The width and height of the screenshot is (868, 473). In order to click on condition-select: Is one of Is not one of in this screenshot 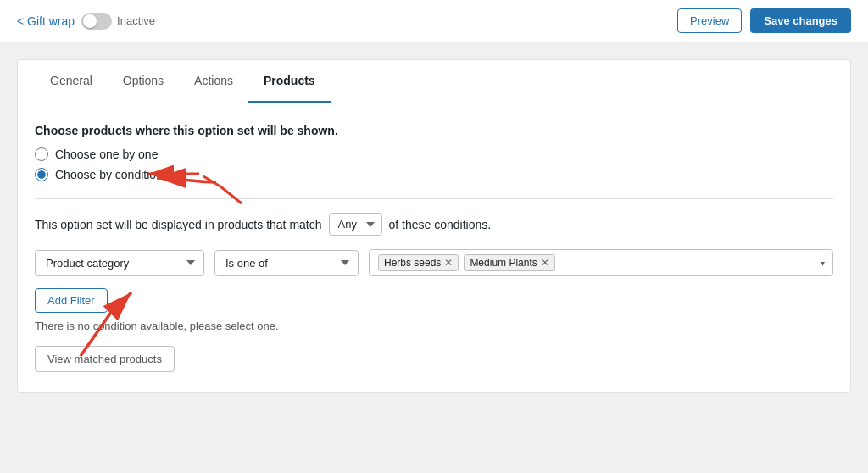, I will do `click(287, 263)`.